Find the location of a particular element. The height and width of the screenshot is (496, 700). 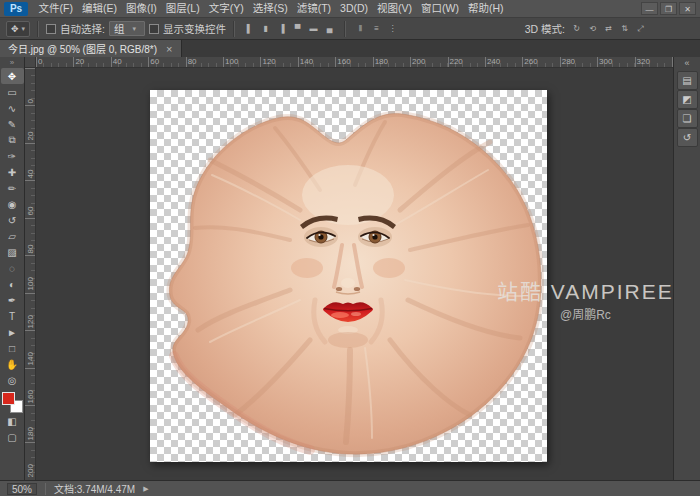

ruler-number: 280 is located at coordinates (578, 62).